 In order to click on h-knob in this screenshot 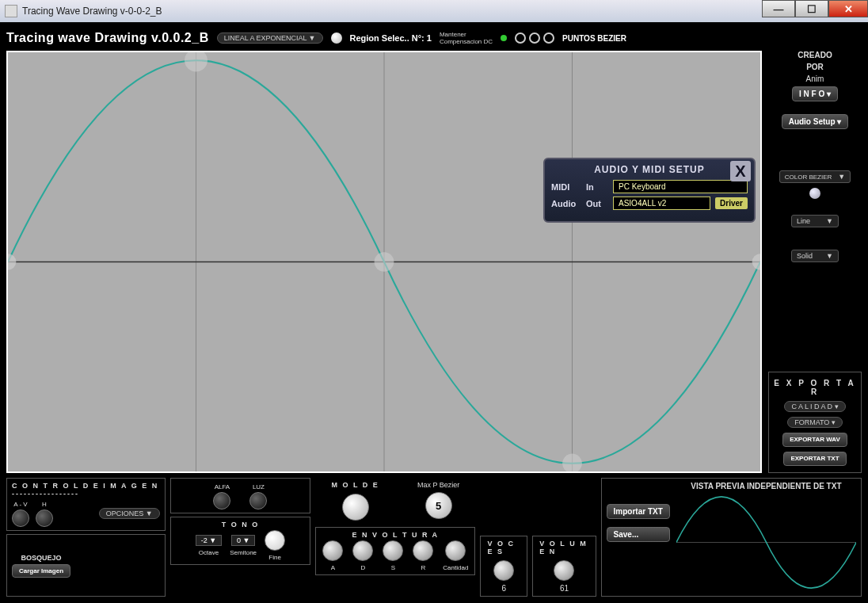, I will do `click(44, 518)`.